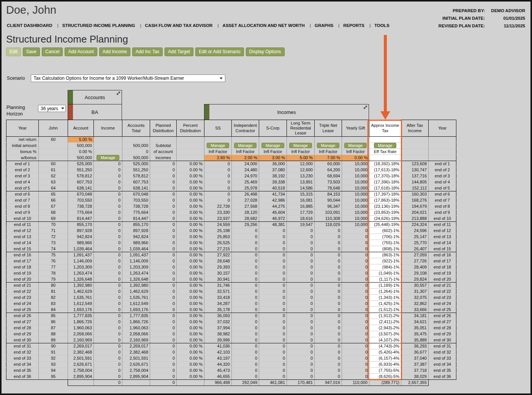  What do you see at coordinates (108, 140) in the screenshot?
I see `cell-income` at bounding box center [108, 140].